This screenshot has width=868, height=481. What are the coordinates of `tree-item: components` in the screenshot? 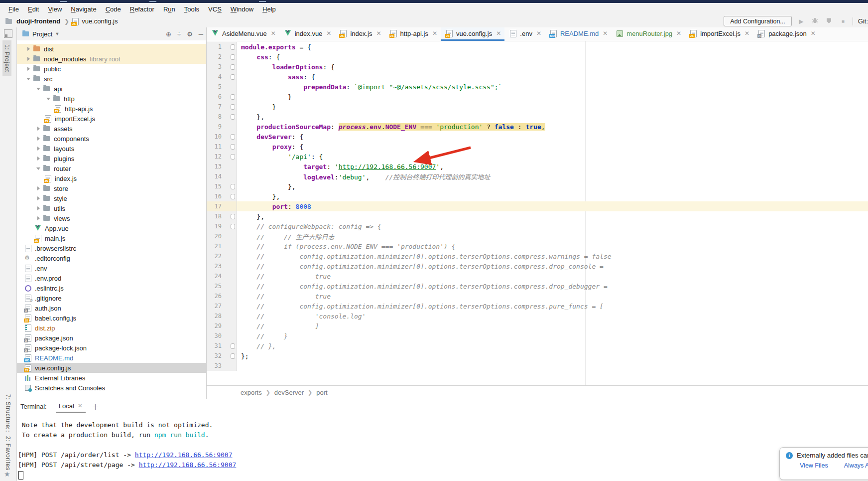 It's located at (112, 139).